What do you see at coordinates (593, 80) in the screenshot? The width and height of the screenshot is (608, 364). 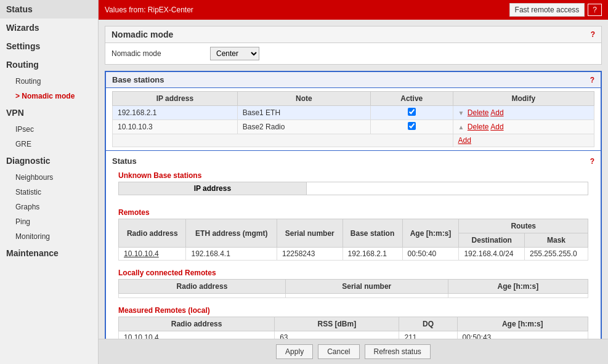 I see `base-stations-help: ?` at bounding box center [593, 80].